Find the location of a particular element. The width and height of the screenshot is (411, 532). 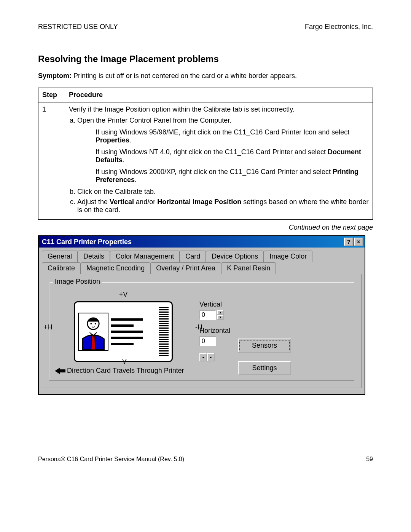

tab-row-back: General Details Color Management Card De… is located at coordinates (202, 256).